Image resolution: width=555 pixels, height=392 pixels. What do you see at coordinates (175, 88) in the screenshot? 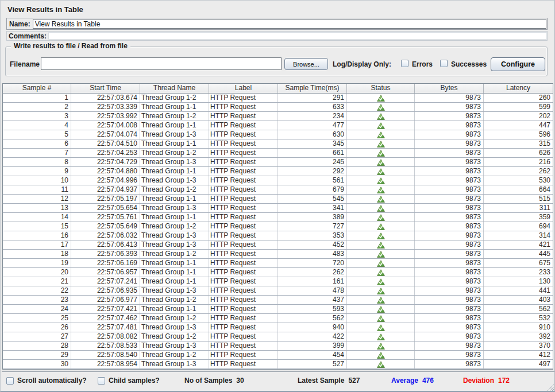
I see `column-header: Thread Name` at bounding box center [175, 88].